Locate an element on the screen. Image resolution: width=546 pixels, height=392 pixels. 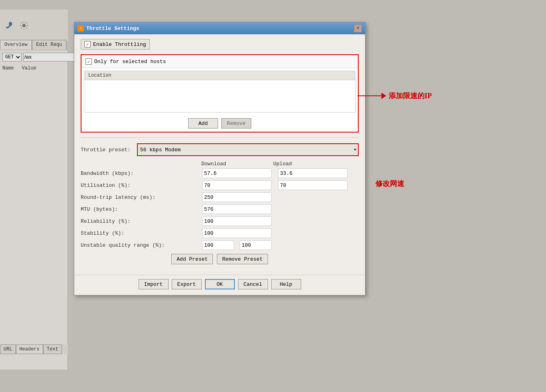
bandwidth-row: Bandwidth (kbps): is located at coordinates (220, 173).